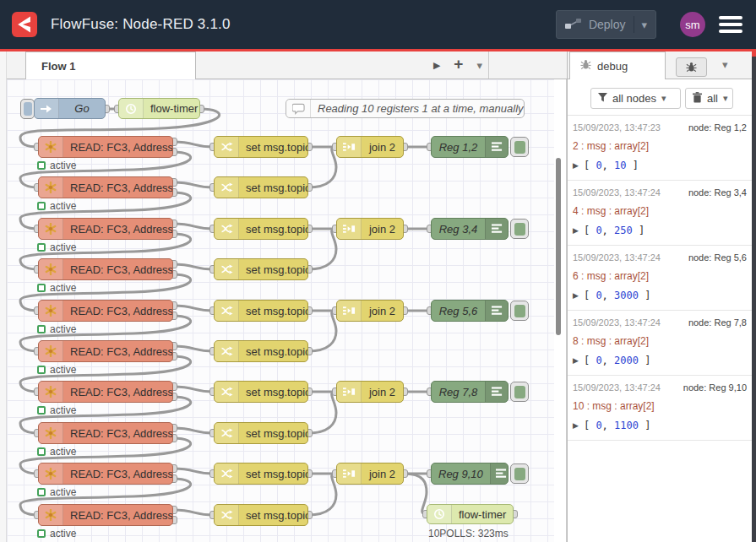 The image size is (756, 542). Describe the element at coordinates (635, 98) in the screenshot. I see `debug-filter-dropdown: all nodes ▾` at that location.